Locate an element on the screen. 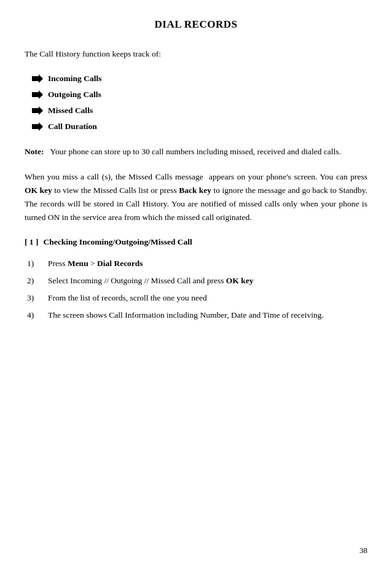  intro-text: The Call History function keeps track of… is located at coordinates (196, 54).